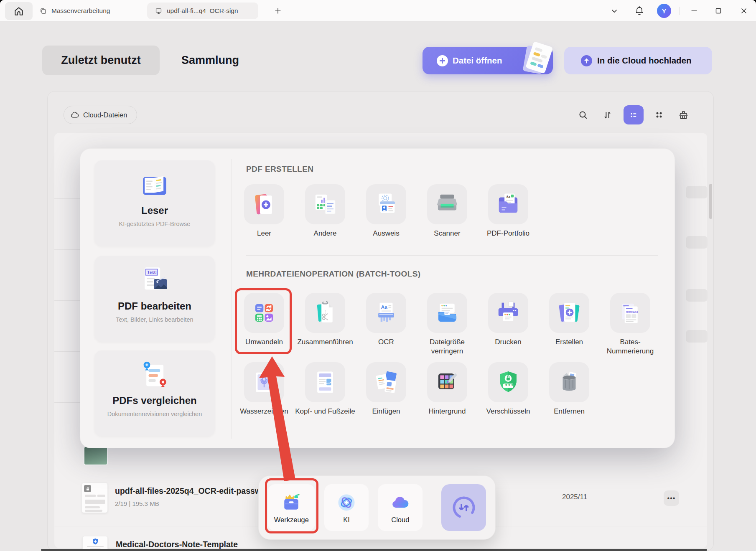 The width and height of the screenshot is (756, 551). Describe the element at coordinates (347, 508) in the screenshot. I see `dock-item-ki: KI` at that location.